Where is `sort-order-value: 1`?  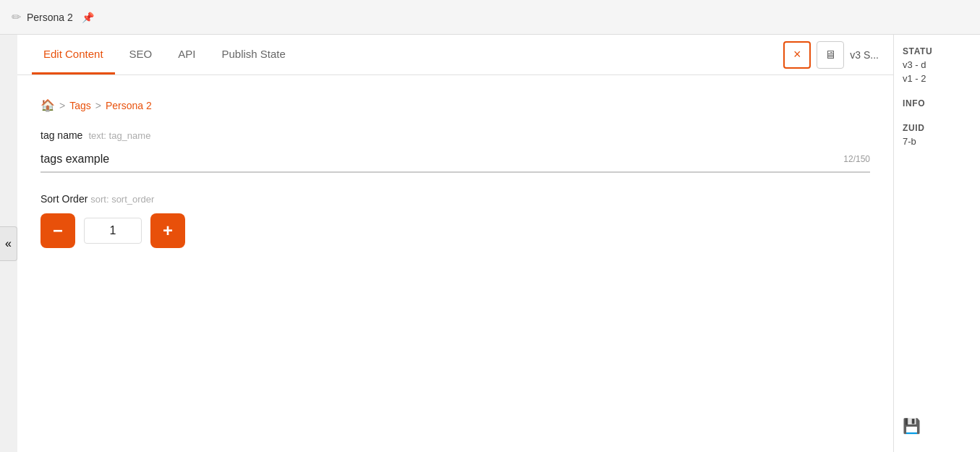 sort-order-value: 1 is located at coordinates (113, 231).